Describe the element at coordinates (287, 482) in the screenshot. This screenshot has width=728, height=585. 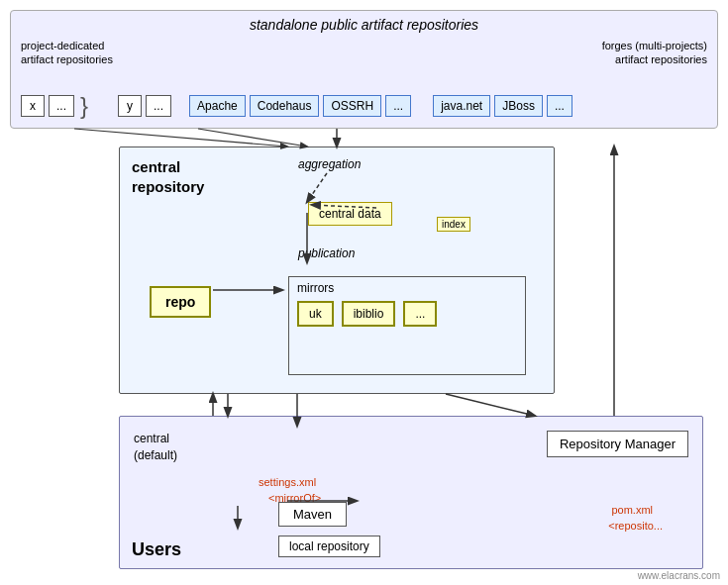
I see `settings-xml-label: settings.xml` at that location.